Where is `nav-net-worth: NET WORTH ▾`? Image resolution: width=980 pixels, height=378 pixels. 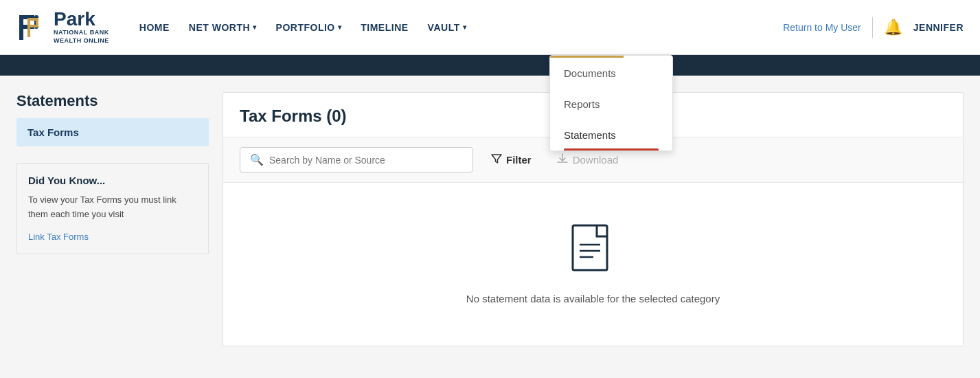 nav-net-worth: NET WORTH ▾ is located at coordinates (223, 27).